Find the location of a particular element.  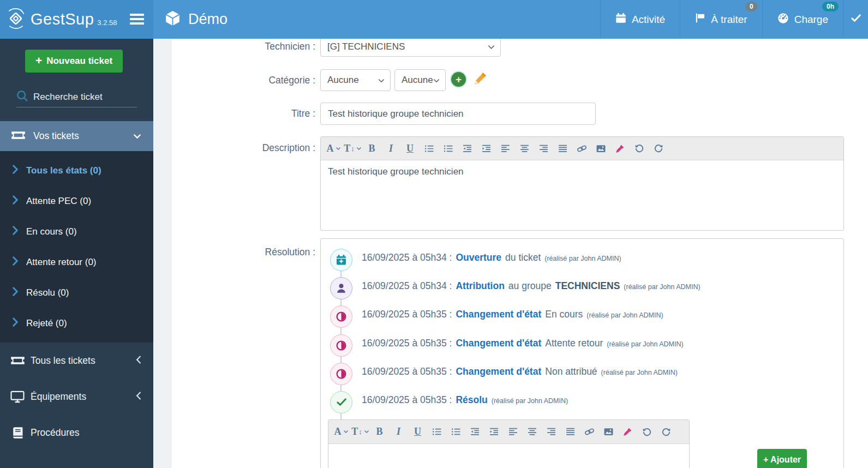

sidebar-section-2: Équipements is located at coordinates (76, 397).